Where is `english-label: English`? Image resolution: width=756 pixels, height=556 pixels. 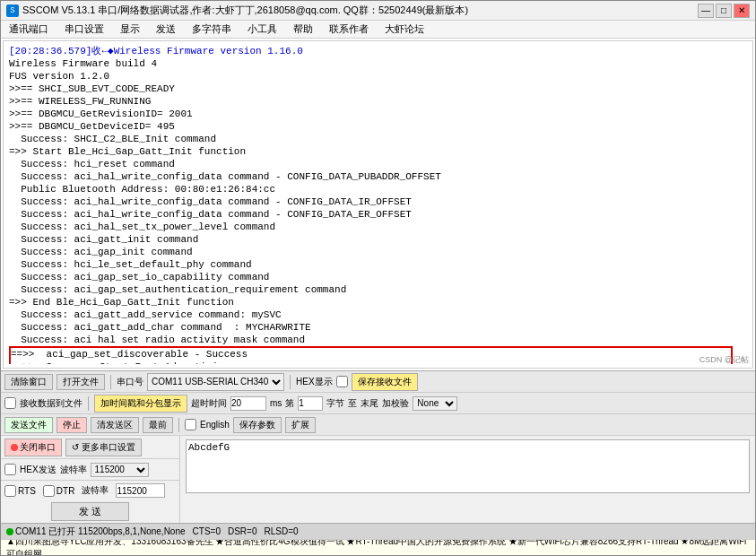 english-label: English is located at coordinates (215, 425).